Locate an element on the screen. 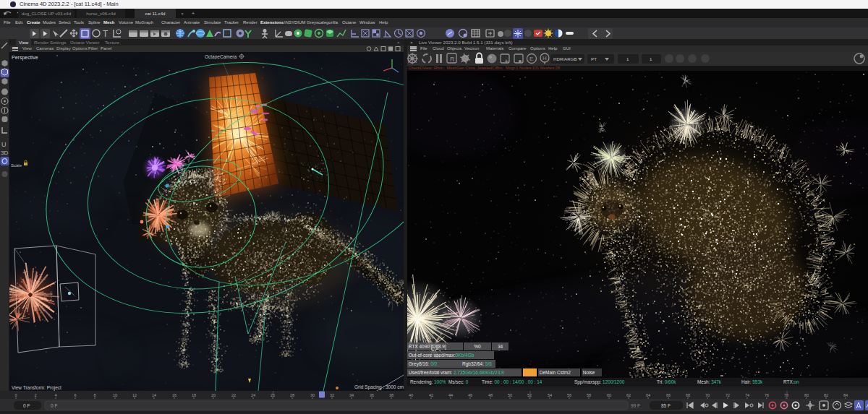 Image resolution: width=868 pixels, height=414 pixels. svg-text: 70 is located at coordinates (707, 395).